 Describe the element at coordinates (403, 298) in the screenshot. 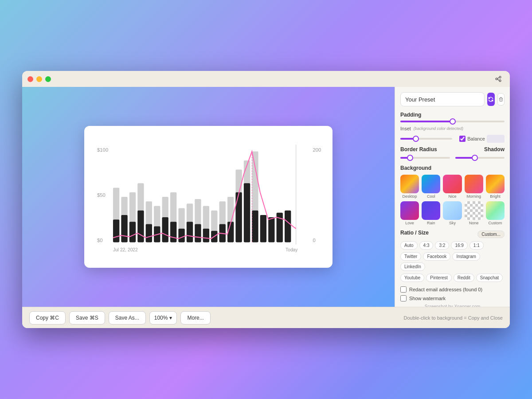

I see `watermark-checkbox` at that location.